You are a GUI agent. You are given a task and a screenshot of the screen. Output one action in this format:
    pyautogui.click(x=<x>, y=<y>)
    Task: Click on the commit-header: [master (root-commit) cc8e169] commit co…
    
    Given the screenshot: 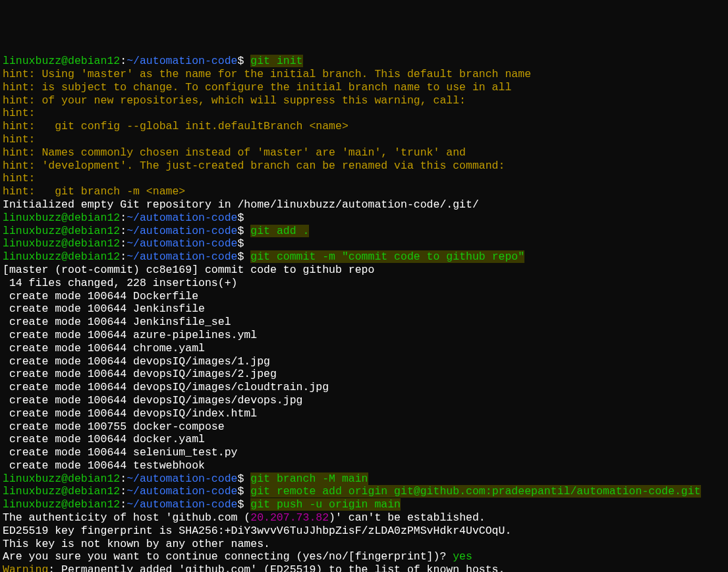 What is the action you would take?
    pyautogui.click(x=364, y=270)
    